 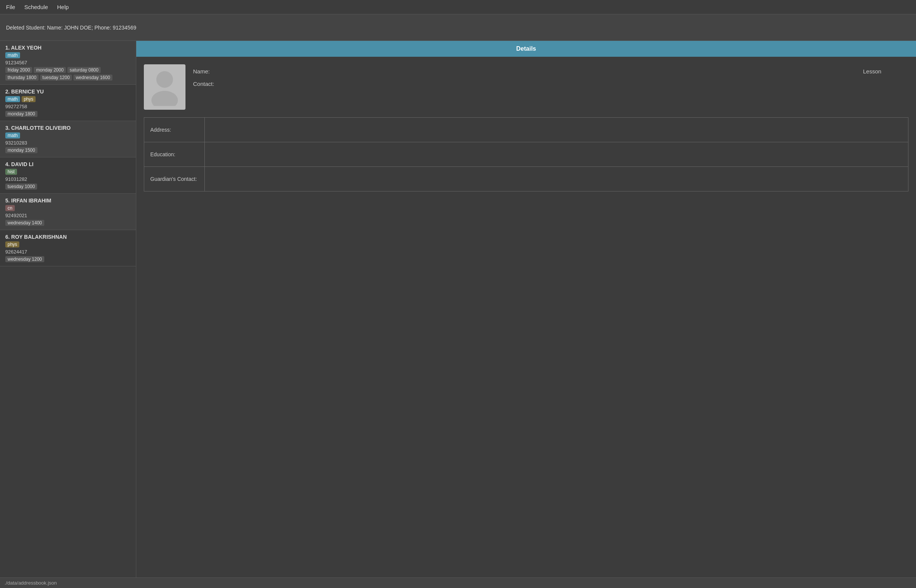 I want to click on name-field: Name:, so click(x=524, y=71).